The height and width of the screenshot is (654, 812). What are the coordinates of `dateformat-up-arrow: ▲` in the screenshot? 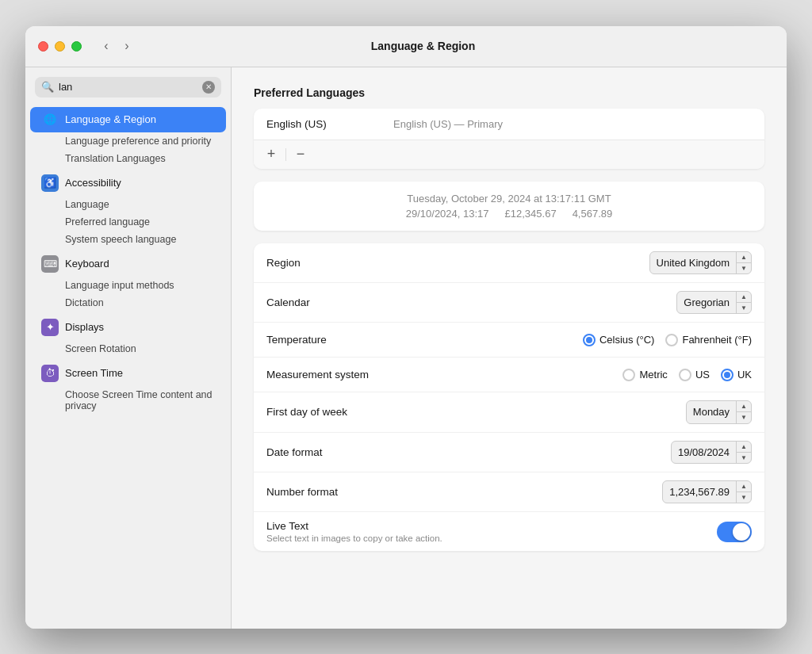 It's located at (744, 447).